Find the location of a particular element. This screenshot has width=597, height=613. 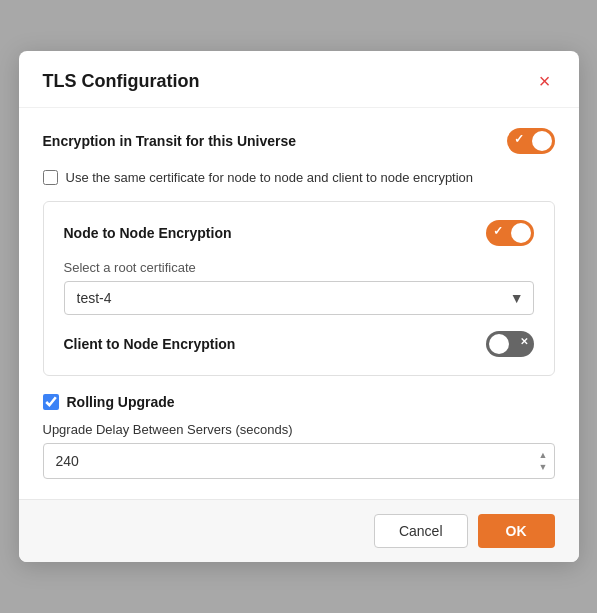

node-to-node-toggle is located at coordinates (510, 233).